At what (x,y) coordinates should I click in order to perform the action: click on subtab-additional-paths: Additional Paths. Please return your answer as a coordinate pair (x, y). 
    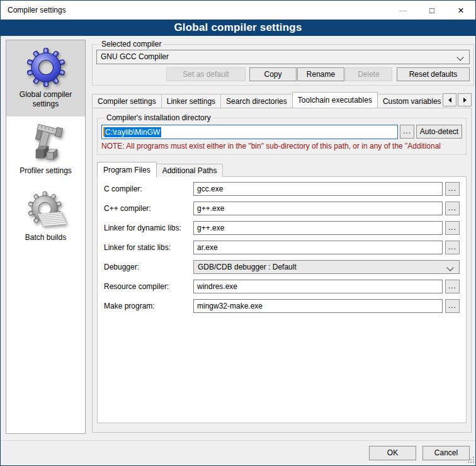
    Looking at the image, I should click on (190, 170).